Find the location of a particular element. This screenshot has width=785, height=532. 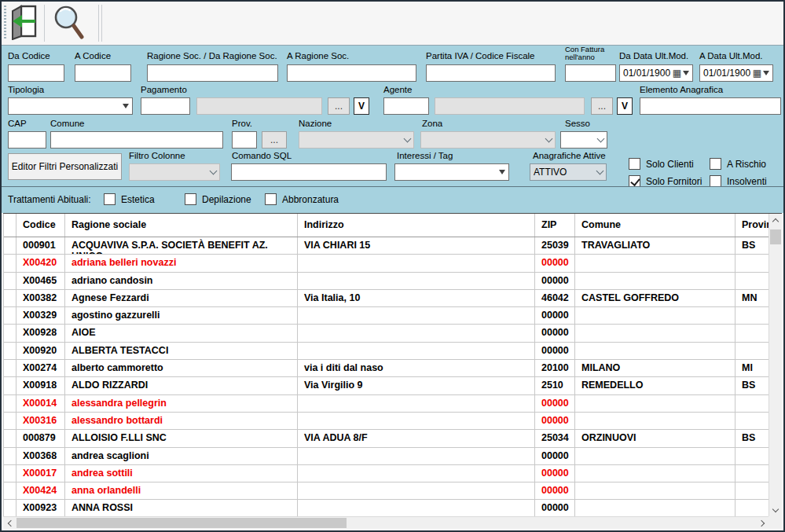

ragione-da-input is located at coordinates (212, 73).